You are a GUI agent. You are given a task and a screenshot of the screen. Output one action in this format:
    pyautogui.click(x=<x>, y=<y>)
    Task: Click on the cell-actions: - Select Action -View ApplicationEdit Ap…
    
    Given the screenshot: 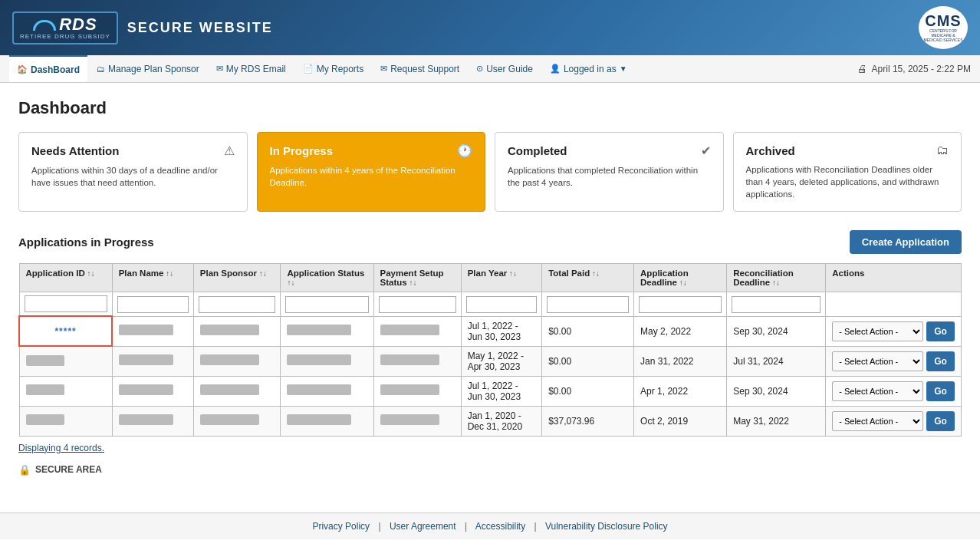 What is the action you would take?
    pyautogui.click(x=894, y=361)
    